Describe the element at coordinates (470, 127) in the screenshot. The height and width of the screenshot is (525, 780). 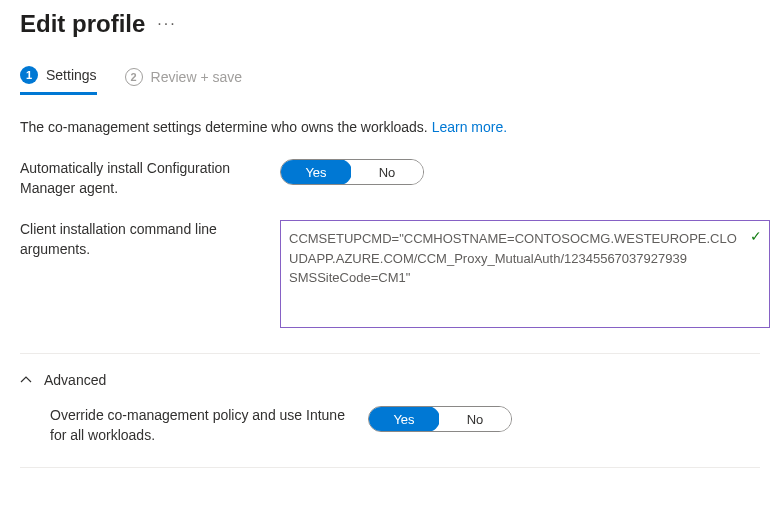
I see `learn-more-link: Learn more.` at that location.